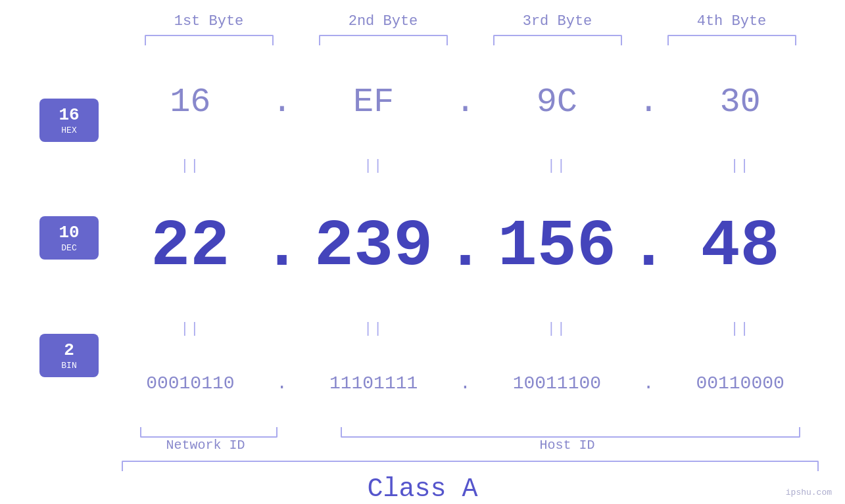 Image resolution: width=845 pixels, height=504 pixels. I want to click on hex-b2: EF, so click(374, 103).